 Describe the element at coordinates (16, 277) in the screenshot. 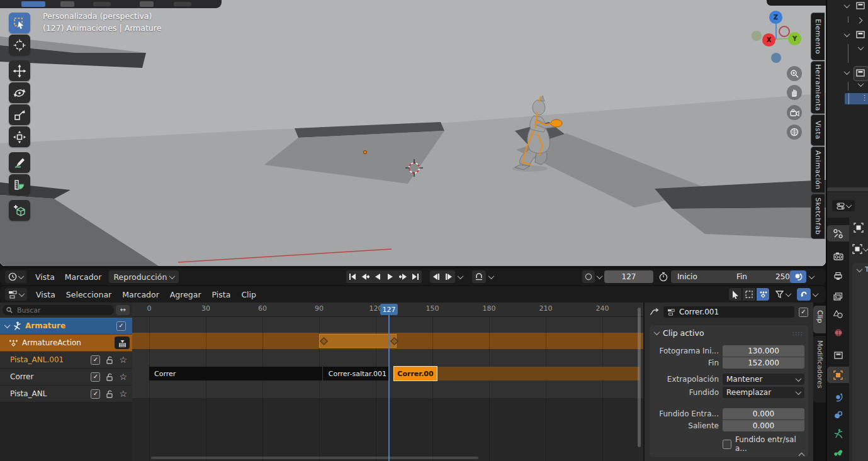

I see `timeline-editor-type-button` at that location.